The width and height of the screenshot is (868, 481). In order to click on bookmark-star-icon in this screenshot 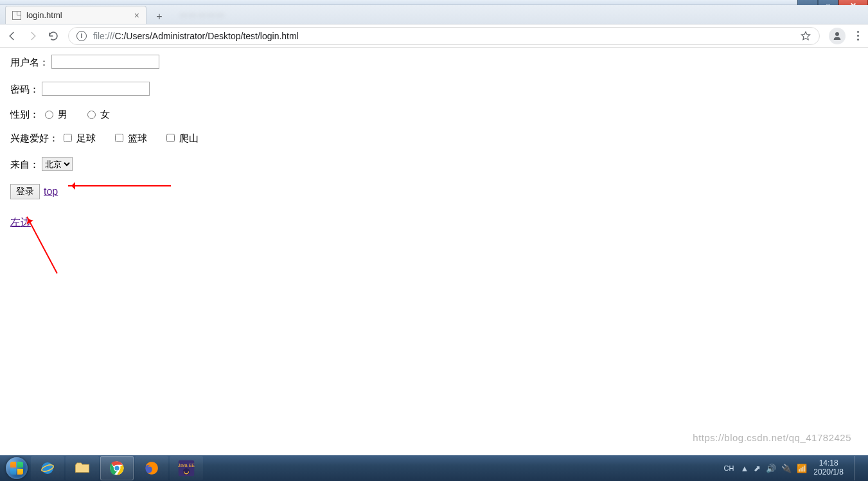, I will do `click(806, 36)`.